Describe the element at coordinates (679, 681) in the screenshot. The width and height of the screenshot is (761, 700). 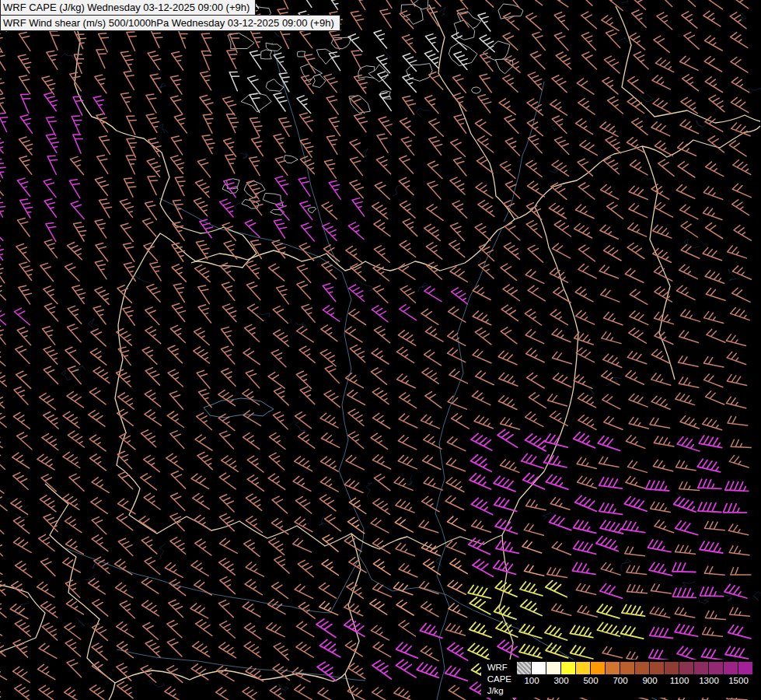
I see `legend-tick-label: 1100` at that location.